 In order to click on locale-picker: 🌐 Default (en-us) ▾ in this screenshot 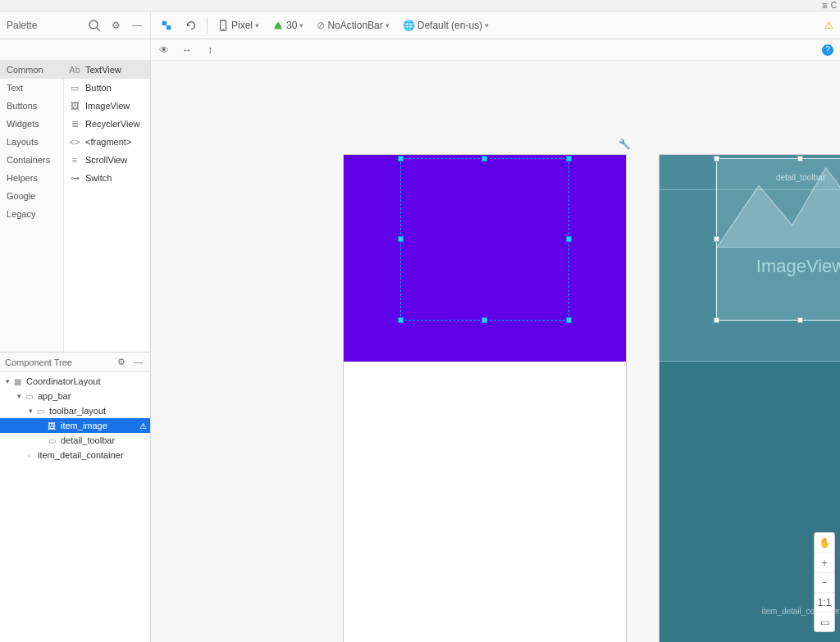, I will do `click(446, 25)`.